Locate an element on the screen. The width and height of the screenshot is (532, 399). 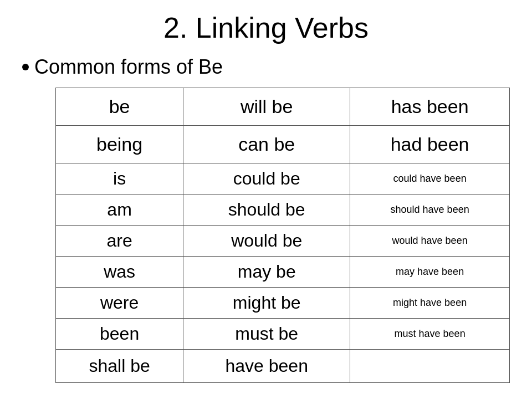
bullet-heading-text: Common forms of Be is located at coordinates (129, 67).